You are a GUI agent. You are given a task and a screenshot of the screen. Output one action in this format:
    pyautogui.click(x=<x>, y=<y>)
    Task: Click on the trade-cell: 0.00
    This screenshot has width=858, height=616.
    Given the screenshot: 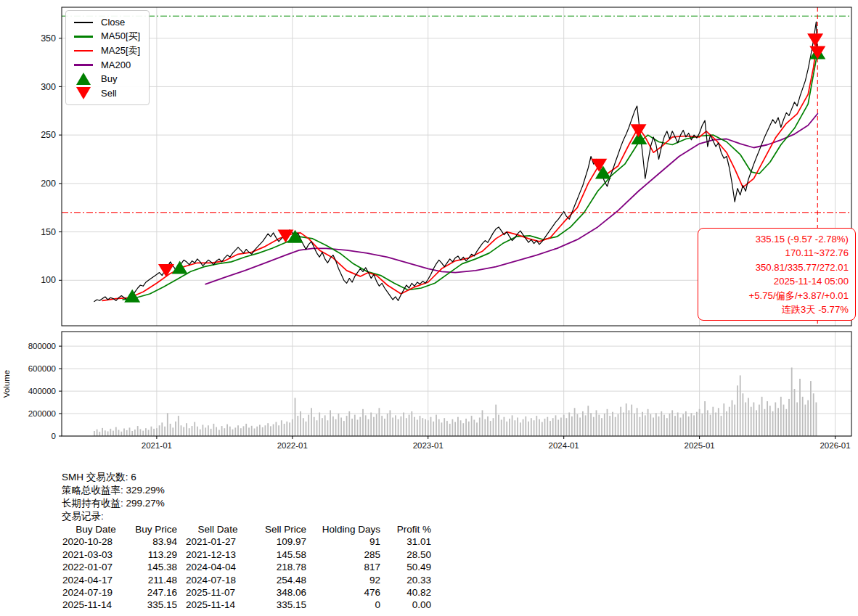 What is the action you would take?
    pyautogui.click(x=407, y=605)
    